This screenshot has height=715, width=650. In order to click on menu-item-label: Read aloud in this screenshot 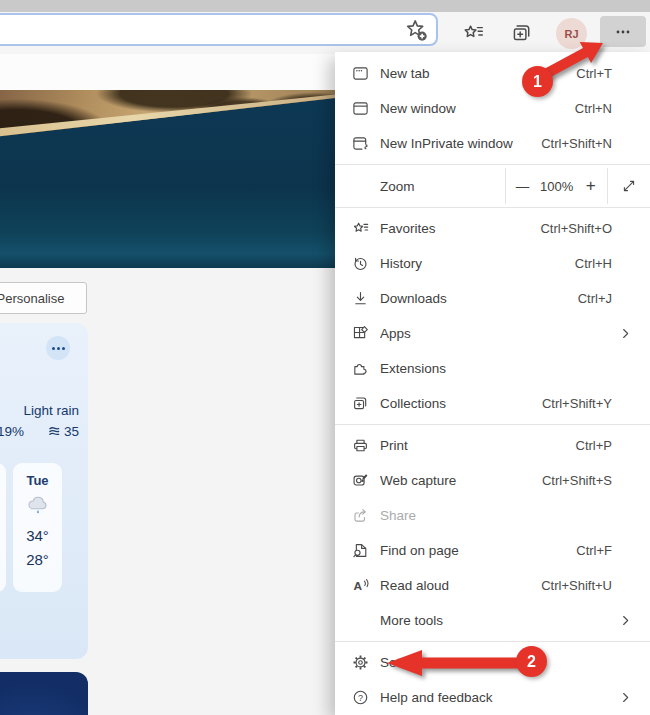, I will do `click(414, 586)`.